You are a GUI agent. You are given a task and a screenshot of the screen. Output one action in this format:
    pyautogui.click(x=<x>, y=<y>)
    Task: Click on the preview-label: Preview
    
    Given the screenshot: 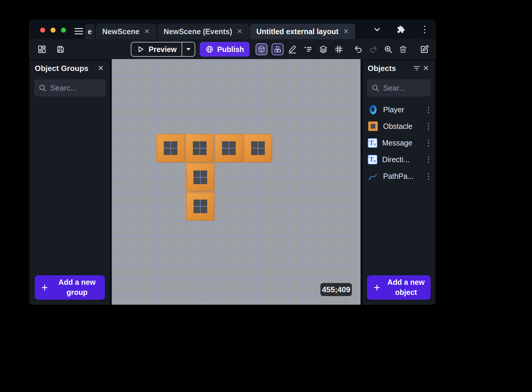 What is the action you would take?
    pyautogui.click(x=163, y=49)
    